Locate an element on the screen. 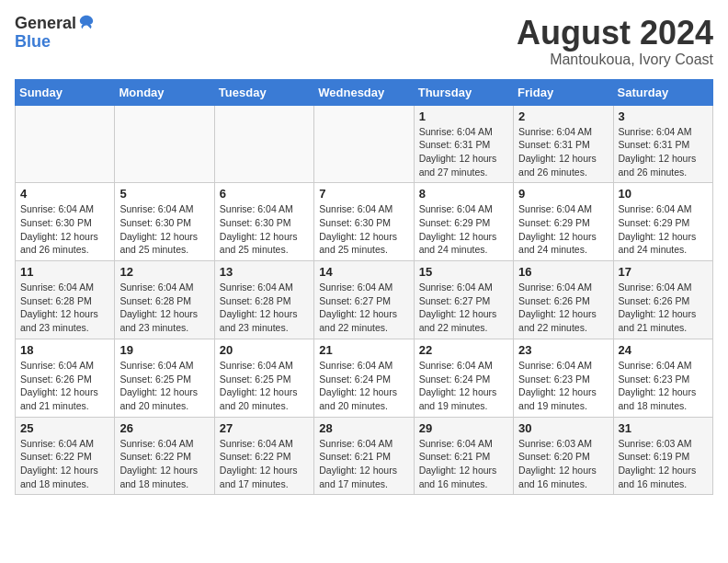  day-number: 5 is located at coordinates (164, 193).